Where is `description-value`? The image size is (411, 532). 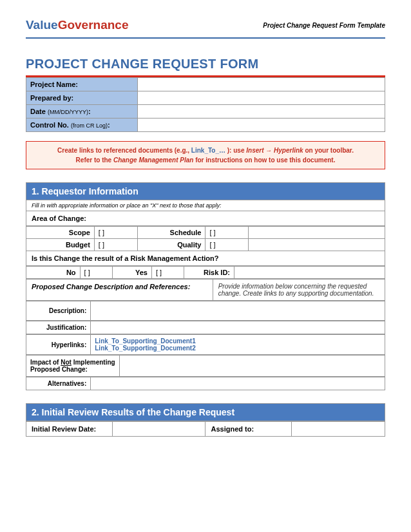 description-value is located at coordinates (238, 311).